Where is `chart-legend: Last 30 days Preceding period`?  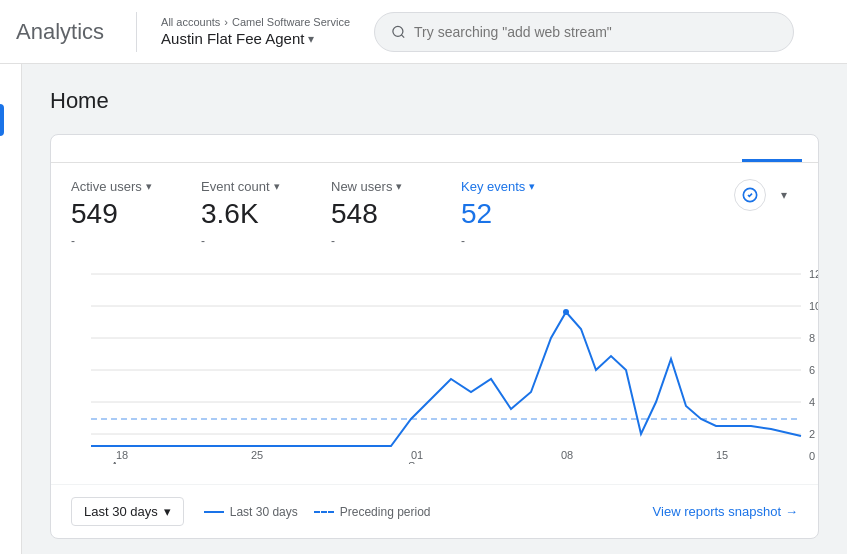 chart-legend: Last 30 days Preceding period is located at coordinates (318, 512).